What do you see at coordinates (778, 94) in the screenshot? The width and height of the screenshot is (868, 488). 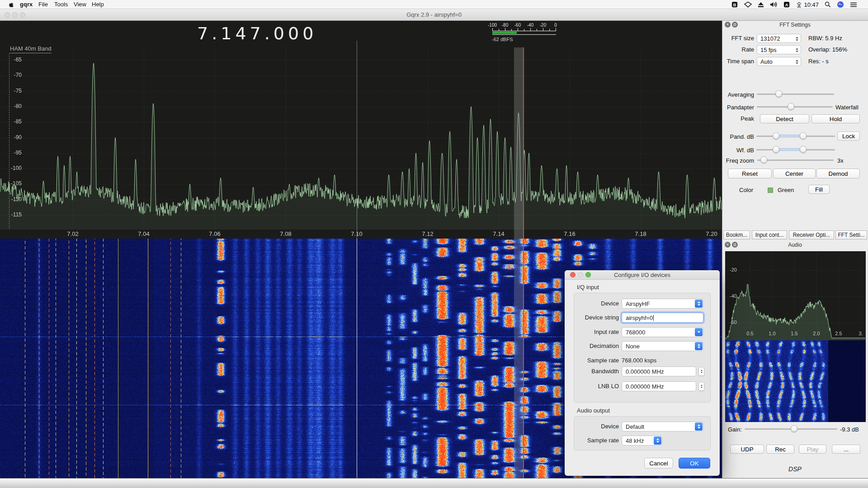 I see `averaging-slider-knob` at bounding box center [778, 94].